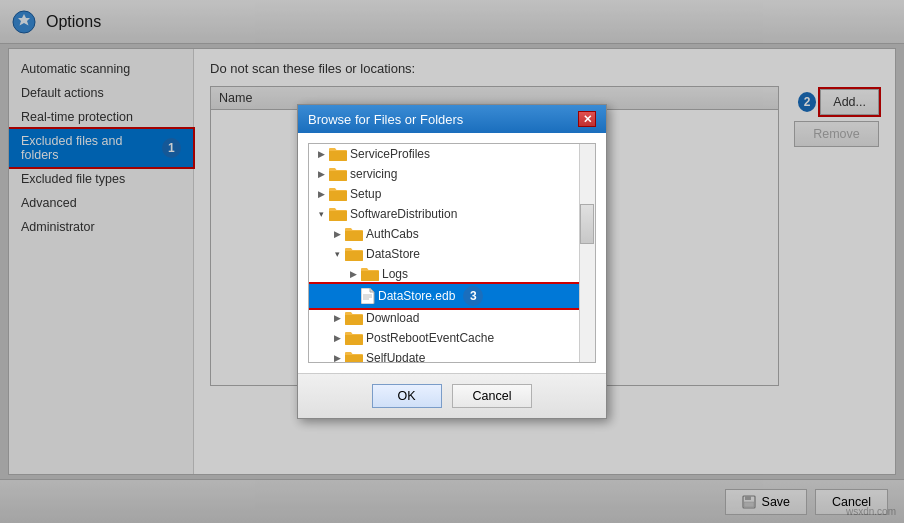  What do you see at coordinates (452, 274) in the screenshot?
I see `tree-item-logs: ▶ Logs` at bounding box center [452, 274].